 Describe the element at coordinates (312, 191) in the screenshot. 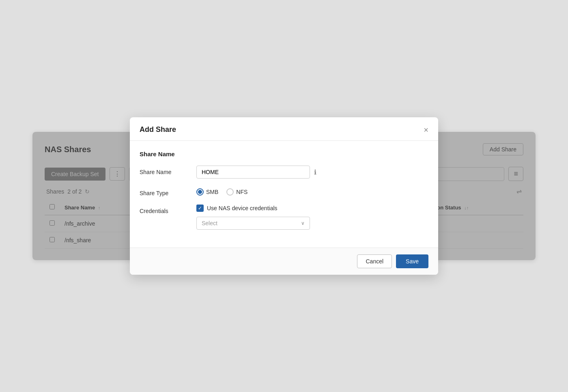

I see `share-type-controls: SMB NFS` at that location.